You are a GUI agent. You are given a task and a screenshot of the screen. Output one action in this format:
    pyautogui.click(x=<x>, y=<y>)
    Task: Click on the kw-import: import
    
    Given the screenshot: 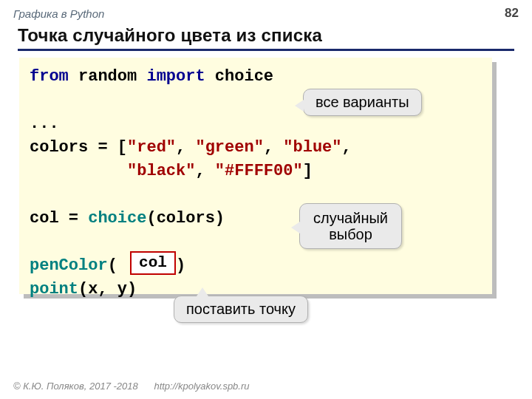 What is the action you would take?
    pyautogui.click(x=176, y=77)
    